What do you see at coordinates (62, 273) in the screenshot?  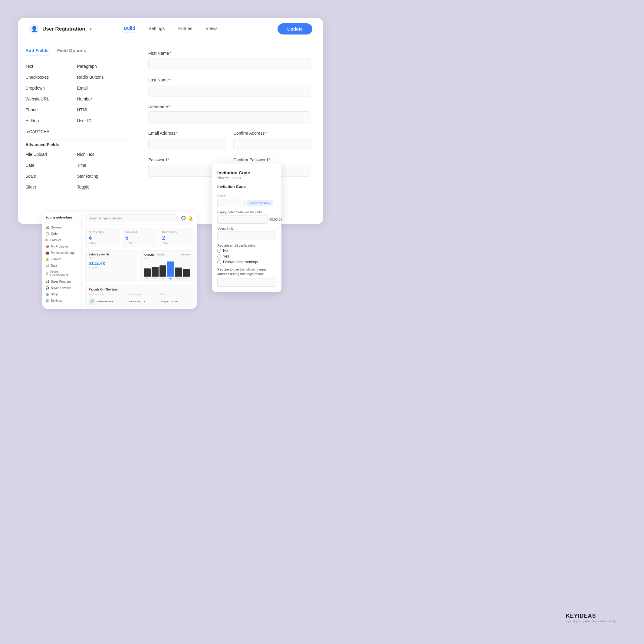 I see `menu-seller-dev: 🛠Seller Development›` at bounding box center [62, 273].